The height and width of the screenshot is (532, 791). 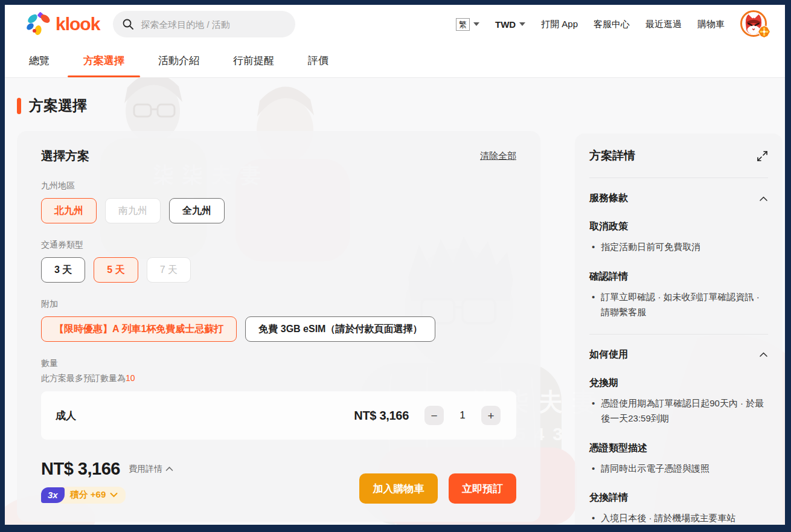 I want to click on quantity-value: 1, so click(x=463, y=415).